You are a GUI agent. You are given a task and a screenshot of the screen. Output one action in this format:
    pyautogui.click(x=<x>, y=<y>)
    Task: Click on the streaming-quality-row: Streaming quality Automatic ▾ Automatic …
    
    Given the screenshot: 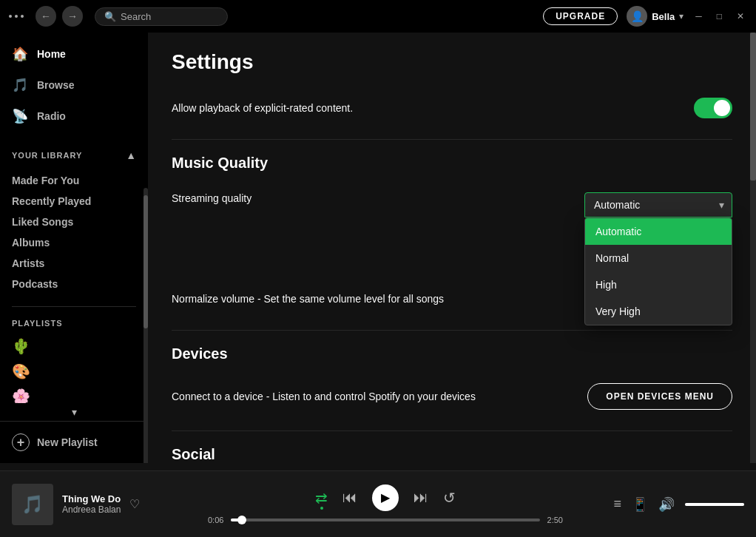 What is the action you would take?
    pyautogui.click(x=452, y=205)
    